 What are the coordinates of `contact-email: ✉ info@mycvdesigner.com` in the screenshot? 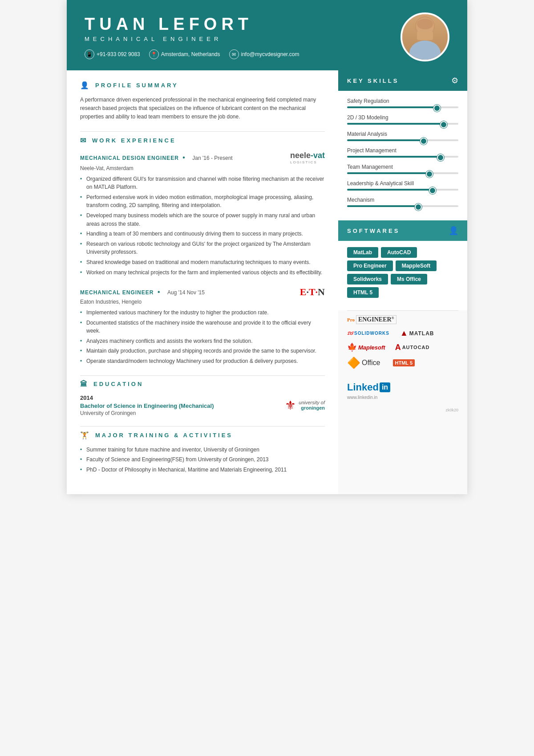 It's located at (264, 54).